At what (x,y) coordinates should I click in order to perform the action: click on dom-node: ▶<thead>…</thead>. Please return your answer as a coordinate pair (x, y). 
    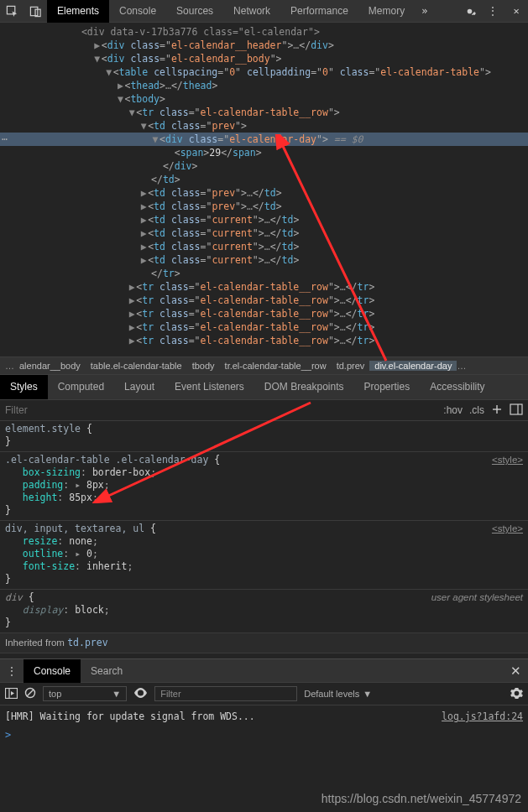
    Looking at the image, I should click on (264, 86).